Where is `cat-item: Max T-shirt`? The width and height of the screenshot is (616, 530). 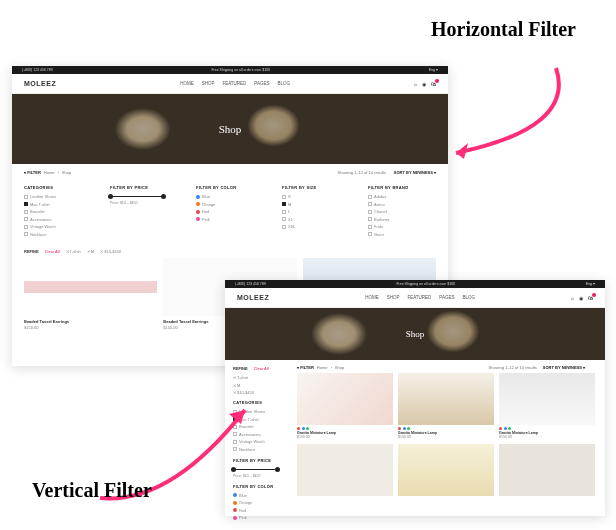
cat-item: Max T-shirt is located at coordinates (58, 204).